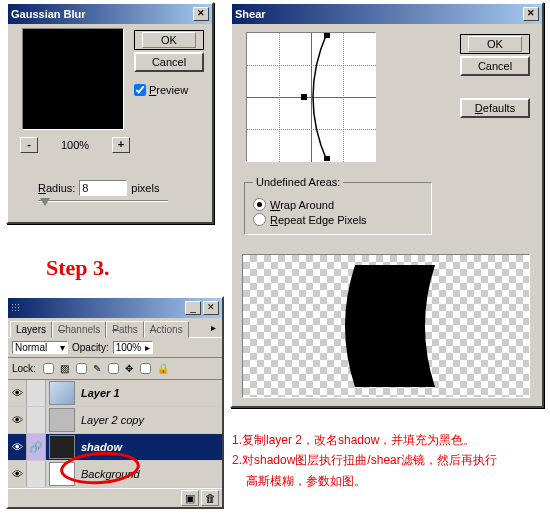 The image size is (550, 530). What do you see at coordinates (133, 348) in the screenshot?
I see `opacity-input: 100%▸` at bounding box center [133, 348].